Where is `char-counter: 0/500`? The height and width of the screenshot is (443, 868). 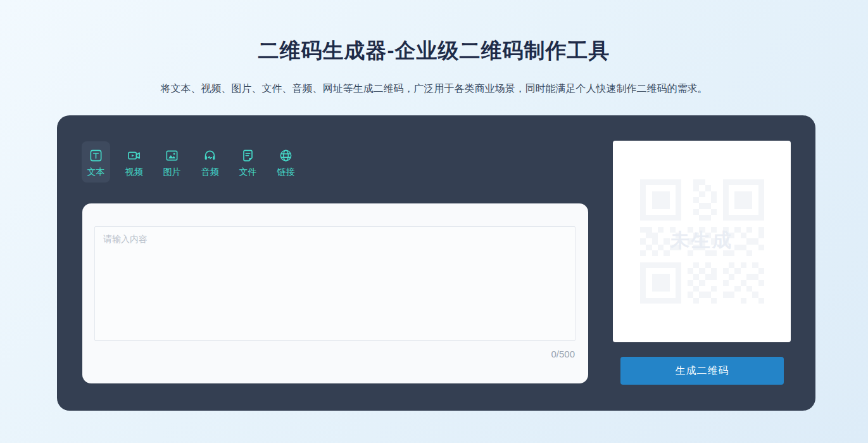 char-counter: 0/500 is located at coordinates (563, 354).